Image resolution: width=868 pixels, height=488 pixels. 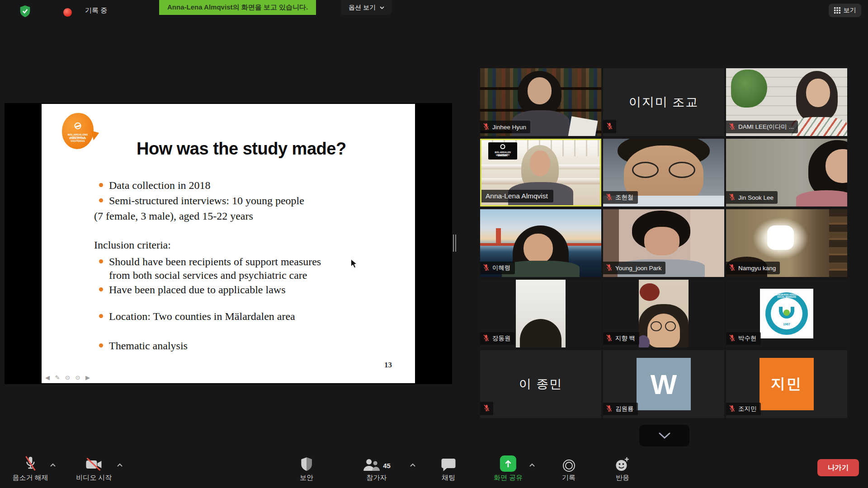 I want to click on chevron-down-icon, so click(x=665, y=436).